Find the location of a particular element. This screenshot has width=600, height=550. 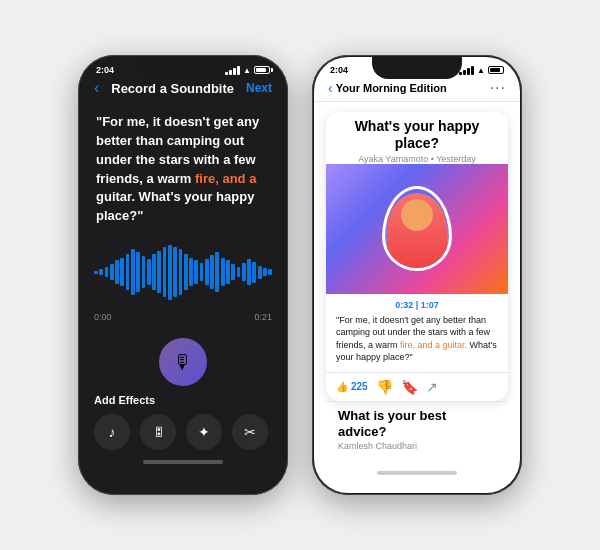

reaction-row: 👍 225 👎 🔖 ↗ is located at coordinates (417, 386).